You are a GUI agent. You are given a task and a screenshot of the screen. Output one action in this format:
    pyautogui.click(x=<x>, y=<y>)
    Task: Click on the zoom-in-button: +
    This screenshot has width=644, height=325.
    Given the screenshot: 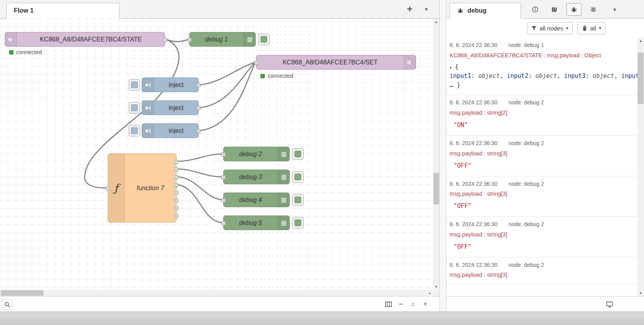 What is the action you would take?
    pyautogui.click(x=425, y=304)
    